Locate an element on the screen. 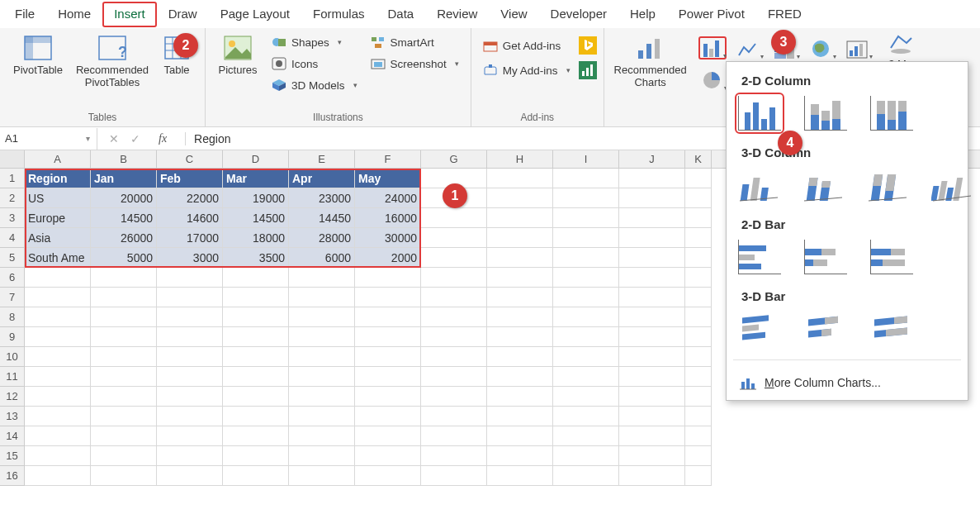  tab-developer: Developer is located at coordinates (579, 15).